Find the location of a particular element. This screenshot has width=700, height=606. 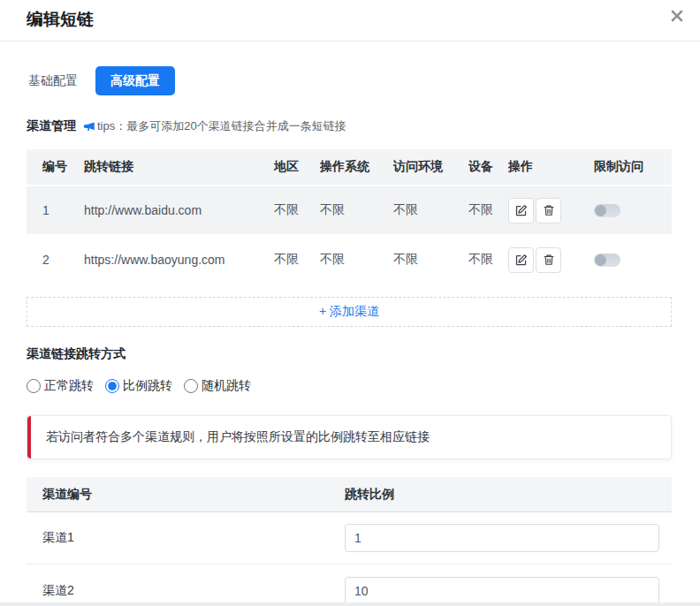

cell-url: http://www.baidu.com is located at coordinates (179, 210).